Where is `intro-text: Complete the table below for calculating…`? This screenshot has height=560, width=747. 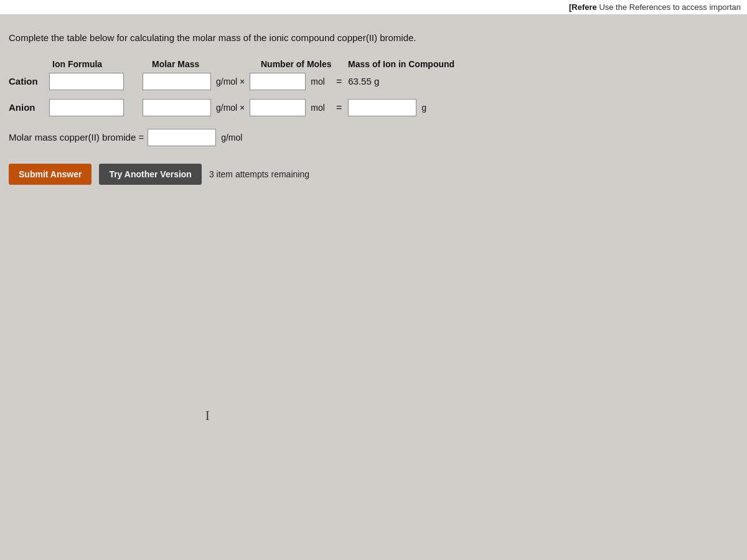 intro-text: Complete the table below for calculating… is located at coordinates (372, 39).